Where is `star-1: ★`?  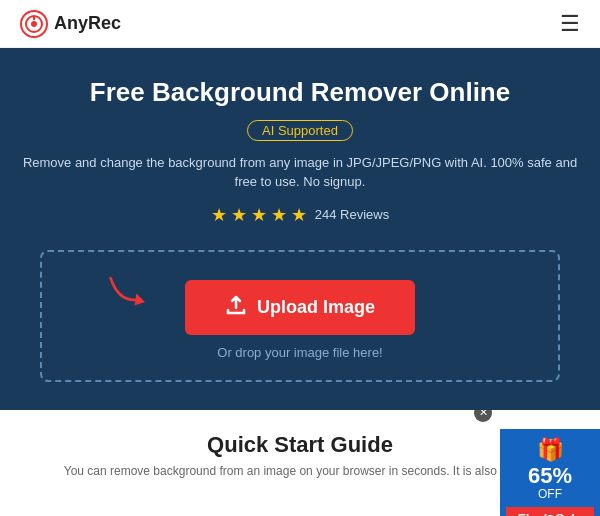
star-1: ★ is located at coordinates (219, 215).